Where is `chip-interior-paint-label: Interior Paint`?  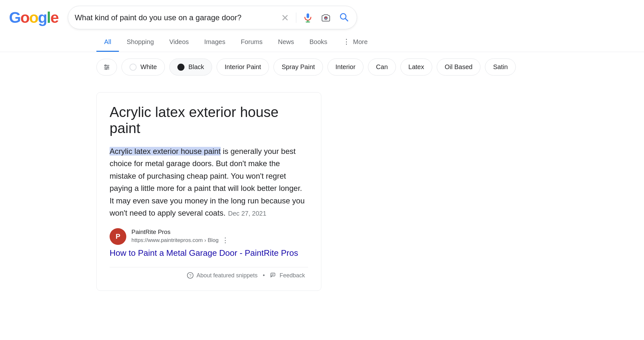 chip-interior-paint-label: Interior Paint is located at coordinates (243, 67).